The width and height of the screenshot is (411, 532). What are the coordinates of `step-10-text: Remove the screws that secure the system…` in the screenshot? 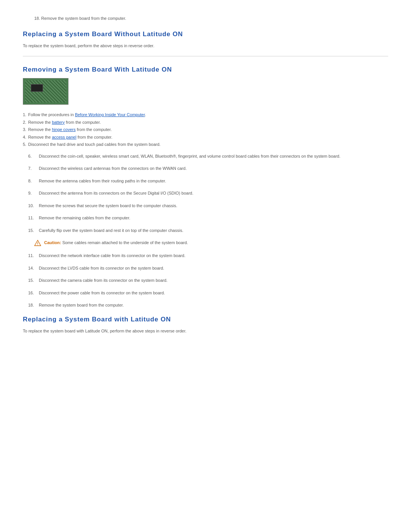 It's located at (108, 206).